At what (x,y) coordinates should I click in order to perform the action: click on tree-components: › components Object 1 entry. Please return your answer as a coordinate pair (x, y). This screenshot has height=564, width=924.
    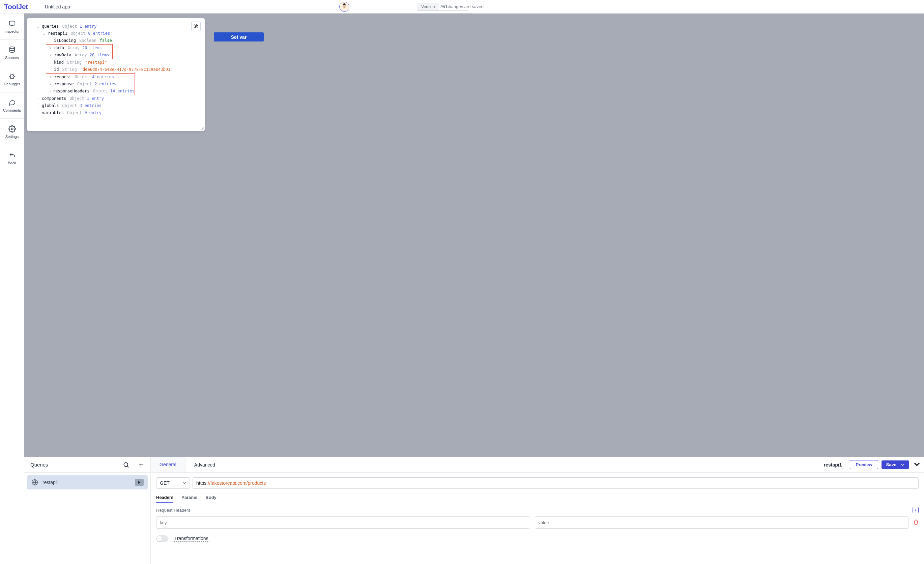
    Looking at the image, I should click on (116, 99).